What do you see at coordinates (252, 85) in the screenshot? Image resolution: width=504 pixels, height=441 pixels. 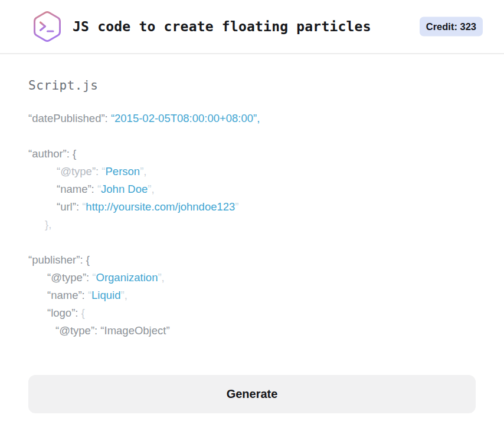 I see `script-filename: Script.js` at bounding box center [252, 85].